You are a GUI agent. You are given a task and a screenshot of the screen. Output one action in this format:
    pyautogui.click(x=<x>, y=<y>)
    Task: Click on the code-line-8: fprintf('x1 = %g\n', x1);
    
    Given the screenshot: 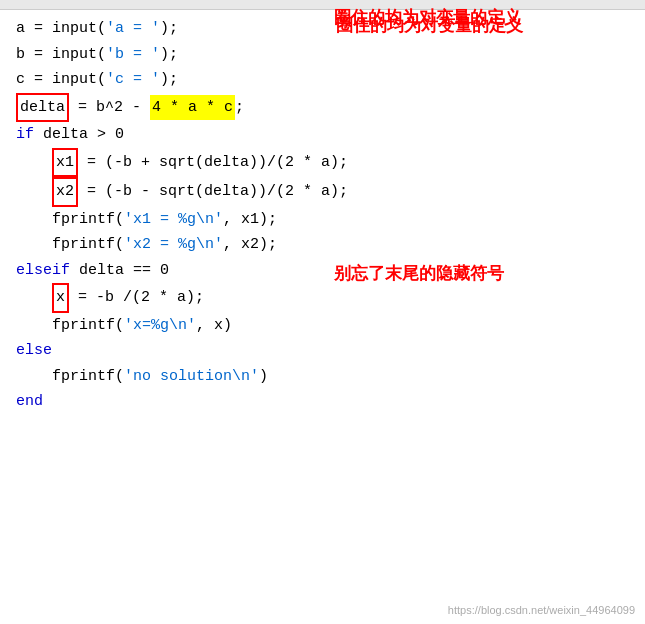 What is the action you would take?
    pyautogui.click(x=322, y=220)
    